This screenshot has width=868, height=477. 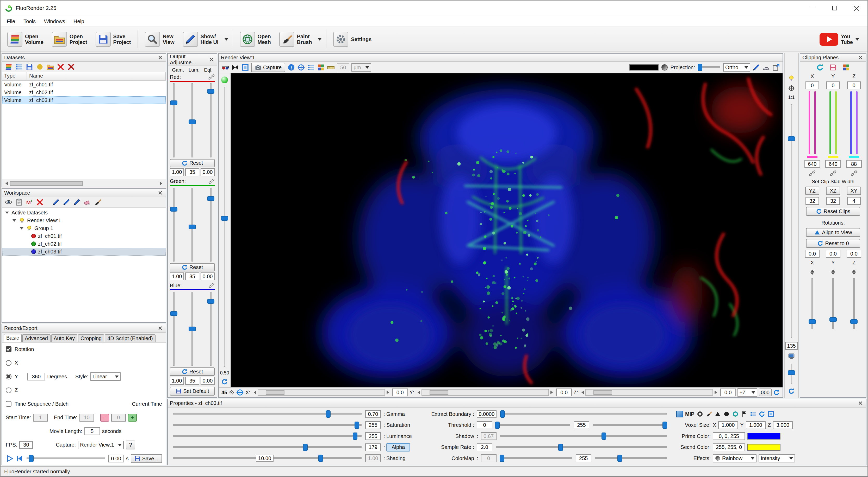 I want to click on x-size-input, so click(x=812, y=164).